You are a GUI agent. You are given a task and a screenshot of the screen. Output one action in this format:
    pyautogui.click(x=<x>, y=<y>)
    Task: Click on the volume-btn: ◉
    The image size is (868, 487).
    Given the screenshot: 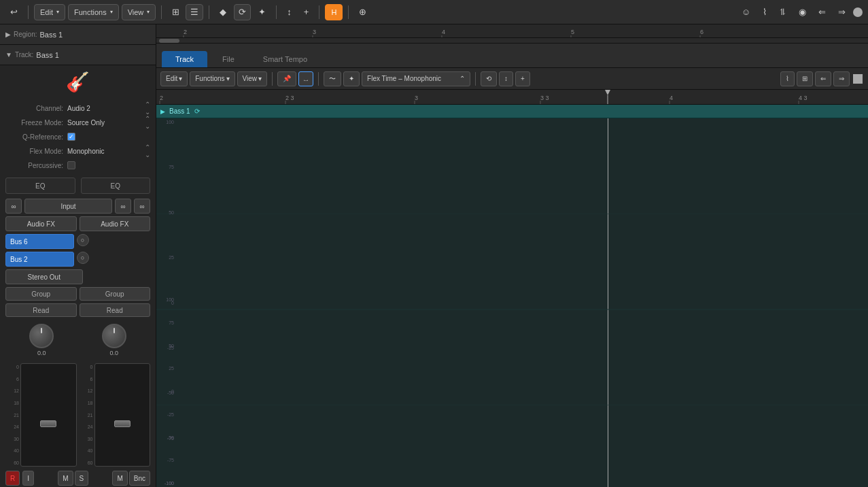 What is the action you would take?
    pyautogui.click(x=802, y=12)
    